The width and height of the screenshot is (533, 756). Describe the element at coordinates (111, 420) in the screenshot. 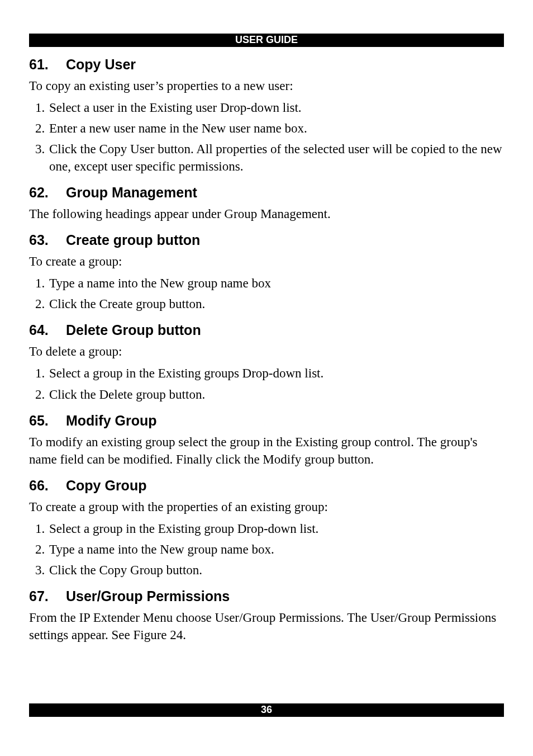

I see `section-title: Modify Group` at that location.